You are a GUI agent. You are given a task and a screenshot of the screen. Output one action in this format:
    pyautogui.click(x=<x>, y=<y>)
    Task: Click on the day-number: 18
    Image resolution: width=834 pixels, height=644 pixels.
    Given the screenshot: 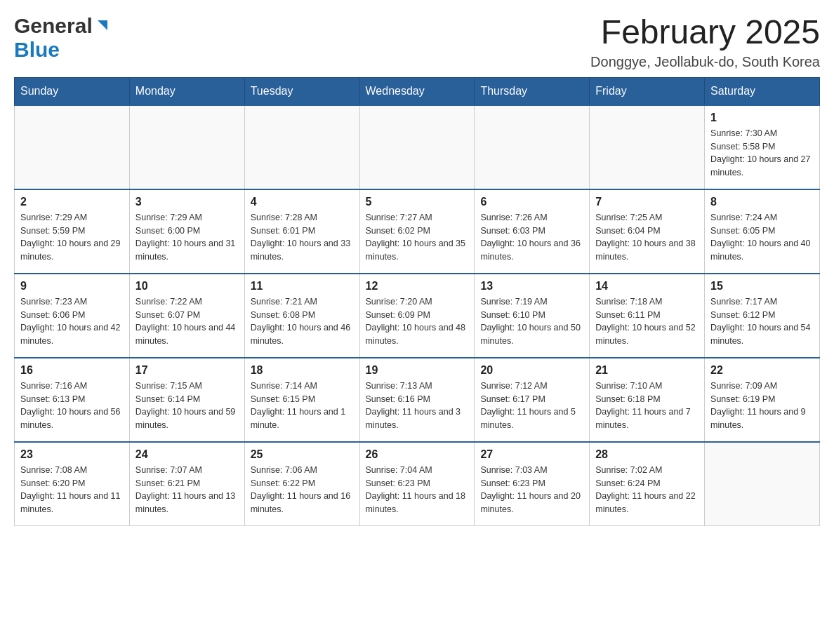 What is the action you would take?
    pyautogui.click(x=302, y=370)
    